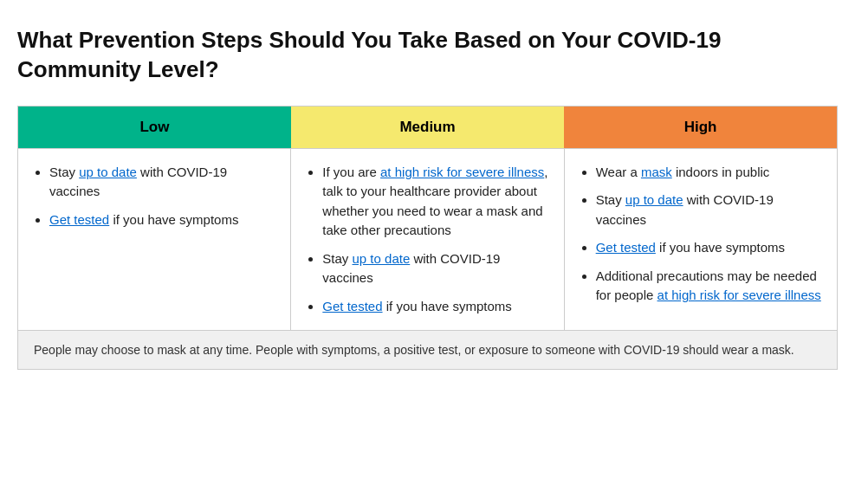 The image size is (855, 504). What do you see at coordinates (625, 248) in the screenshot?
I see `high-link-gettested: Get tested` at bounding box center [625, 248].